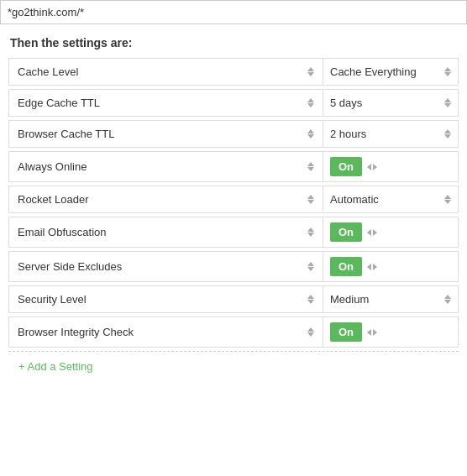  I want to click on setting-row-server-side-excludes: Server Side ExcludesOn, so click(234, 267).